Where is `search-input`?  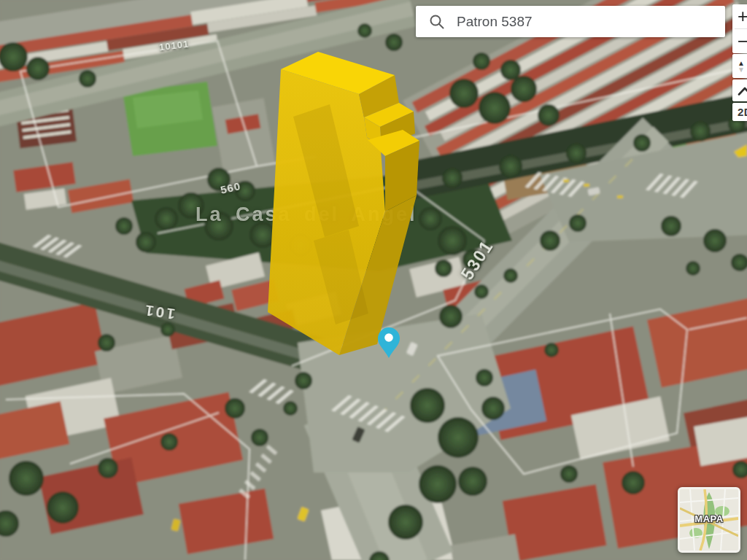
search-input is located at coordinates (586, 22).